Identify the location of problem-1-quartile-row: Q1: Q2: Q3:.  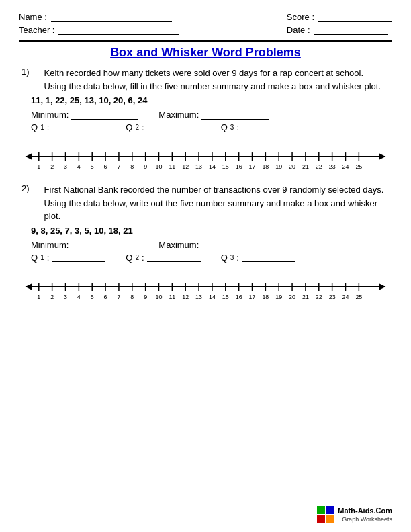
(212, 128).